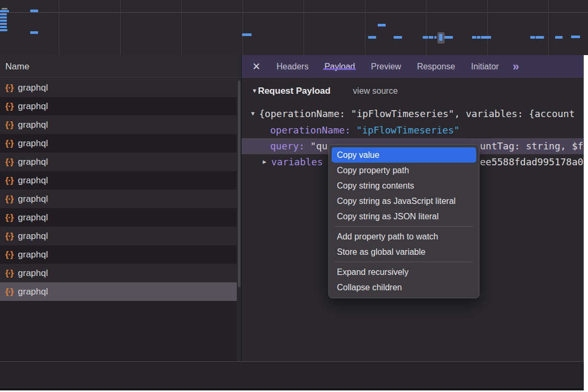  Describe the element at coordinates (404, 185) in the screenshot. I see `menu-item-copy-string-contents: Copy string contents` at that location.